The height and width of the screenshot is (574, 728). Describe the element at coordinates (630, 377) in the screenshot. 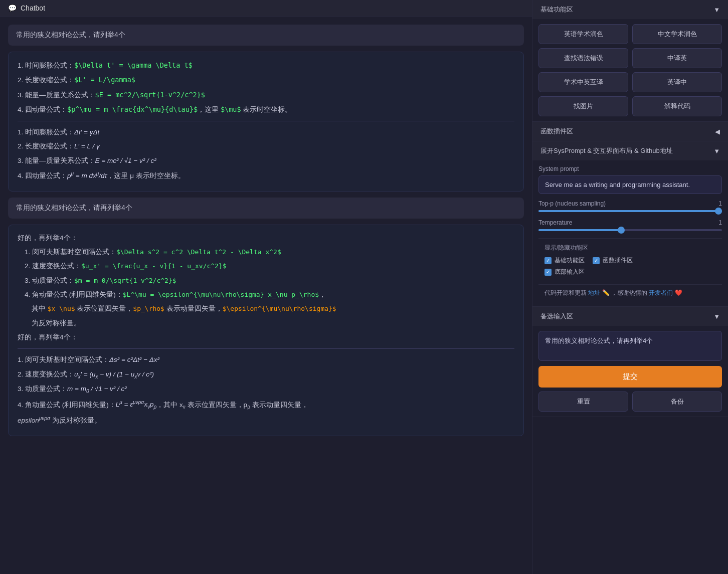

I see `submit-button: 提交` at that location.